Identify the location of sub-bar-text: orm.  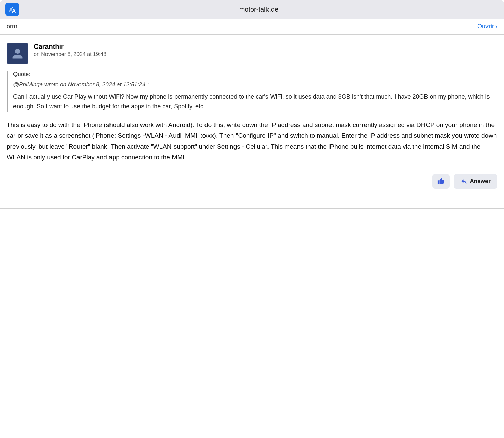
(12, 26).